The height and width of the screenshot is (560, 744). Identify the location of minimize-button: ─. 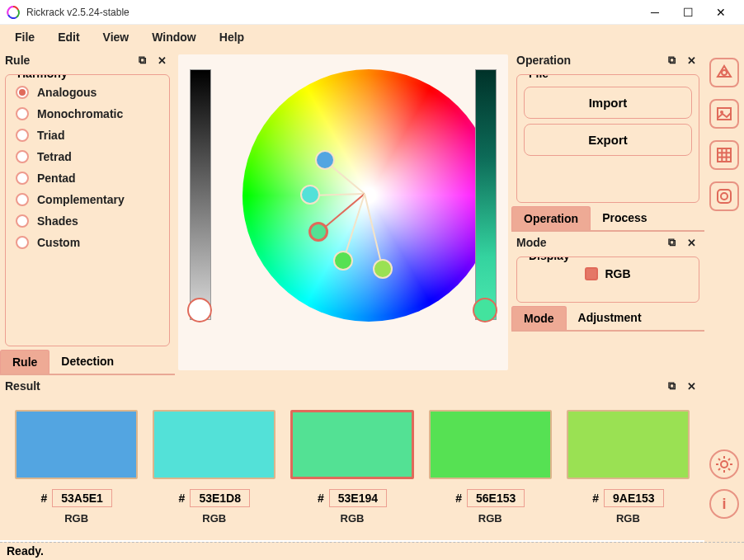
(655, 12).